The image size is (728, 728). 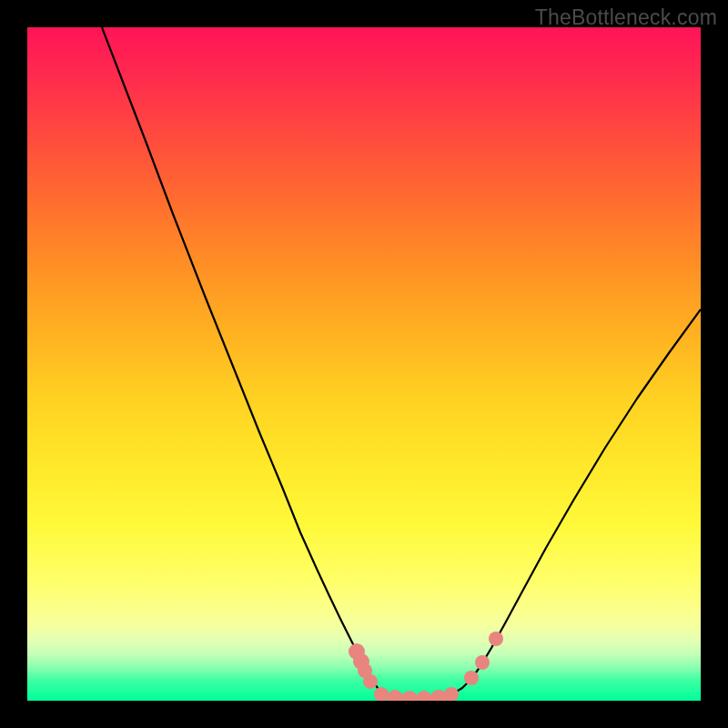 I want to click on watermark-text: TheBottleneck.com, so click(x=626, y=18).